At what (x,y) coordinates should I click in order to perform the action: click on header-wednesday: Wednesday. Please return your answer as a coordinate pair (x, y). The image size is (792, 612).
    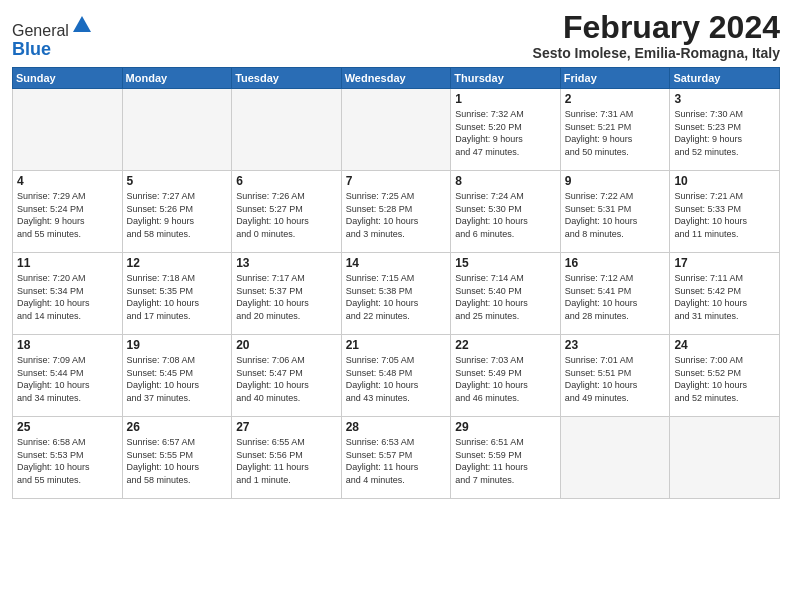
    Looking at the image, I should click on (396, 78).